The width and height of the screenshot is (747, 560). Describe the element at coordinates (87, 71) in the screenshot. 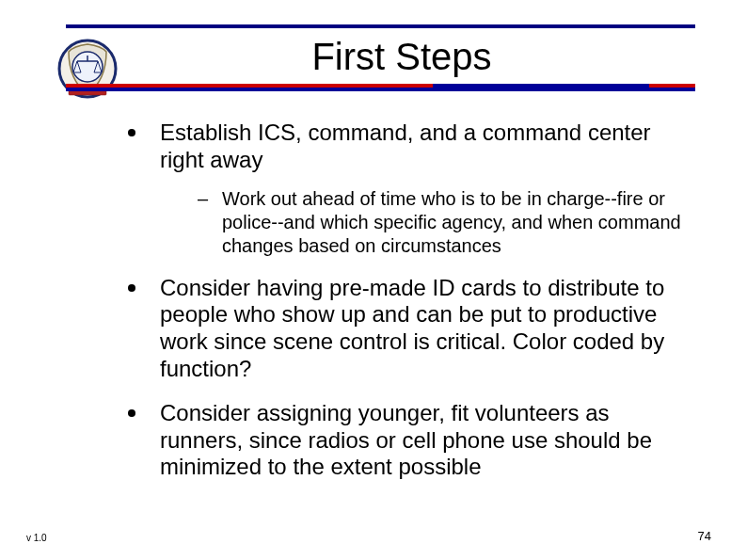

I see `agency-seal-icon` at that location.